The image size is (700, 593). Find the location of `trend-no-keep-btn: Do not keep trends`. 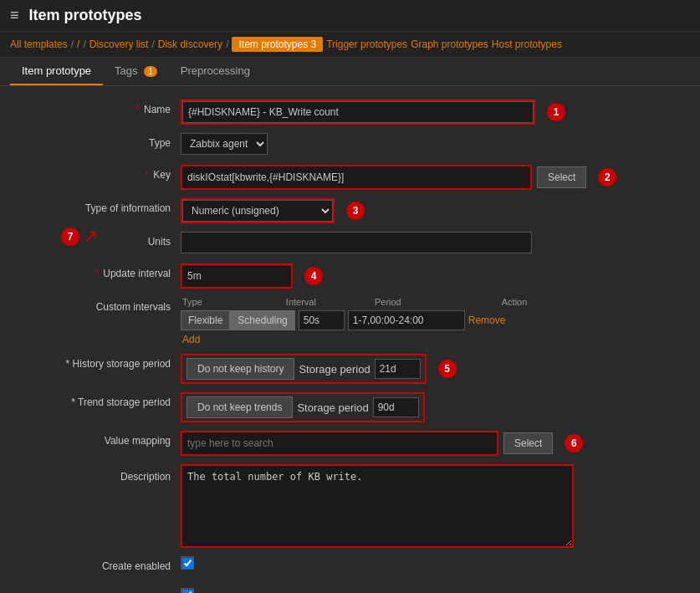

trend-no-keep-btn: Do not keep trends is located at coordinates (239, 407).